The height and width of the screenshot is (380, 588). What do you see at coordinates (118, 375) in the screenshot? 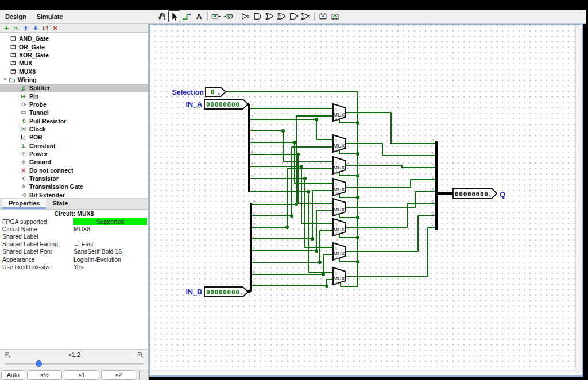
I see `zoom-button-3: ×2` at bounding box center [118, 375].